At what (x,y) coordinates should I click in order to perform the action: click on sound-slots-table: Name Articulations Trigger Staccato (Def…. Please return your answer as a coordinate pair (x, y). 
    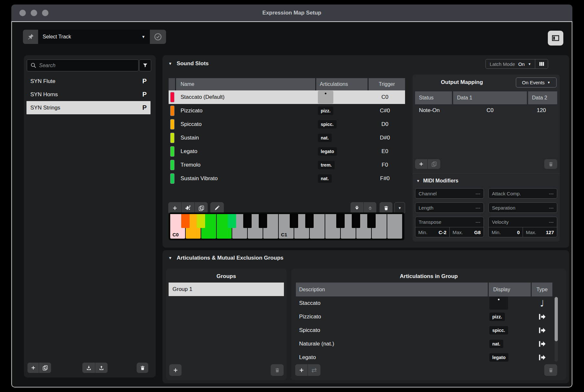
    Looking at the image, I should click on (287, 132).